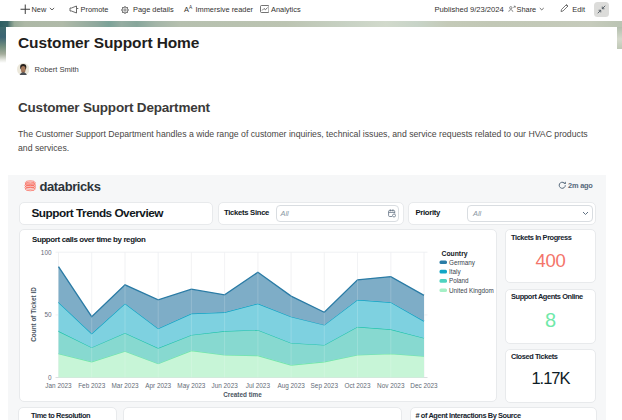 The width and height of the screenshot is (622, 420). What do you see at coordinates (89, 240) in the screenshot?
I see `svg-text:Support calls over time by reg: Support calls over time by region` at bounding box center [89, 240].